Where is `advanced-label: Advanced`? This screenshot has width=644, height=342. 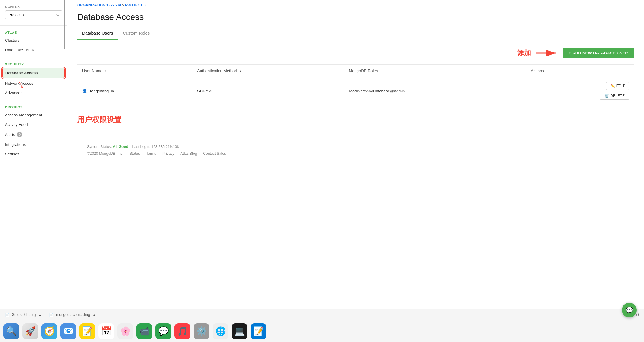 advanced-label: Advanced is located at coordinates (14, 93).